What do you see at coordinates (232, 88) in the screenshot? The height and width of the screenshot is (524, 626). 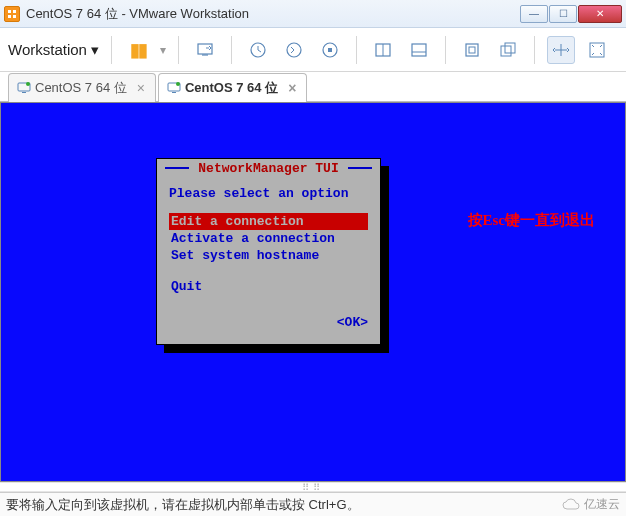 I see `tab-vm-active: CentOS 7 64 位 ×` at bounding box center [232, 88].